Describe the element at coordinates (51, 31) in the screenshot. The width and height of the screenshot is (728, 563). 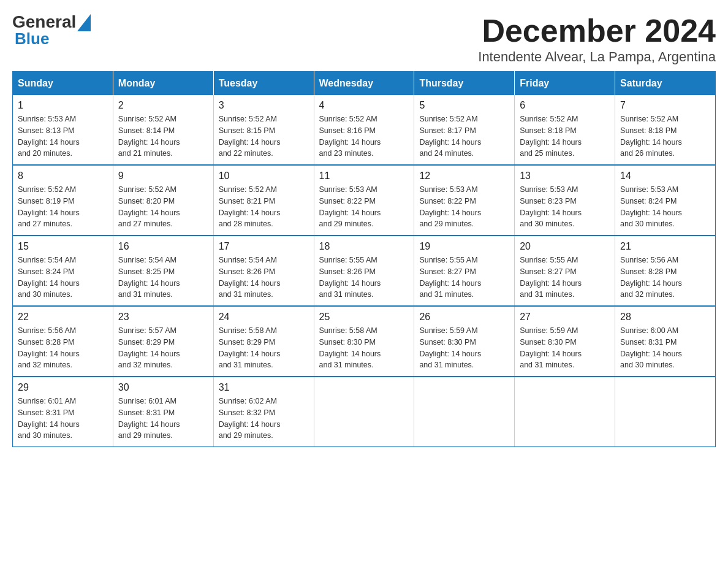
I see `logo: General Blue` at that location.